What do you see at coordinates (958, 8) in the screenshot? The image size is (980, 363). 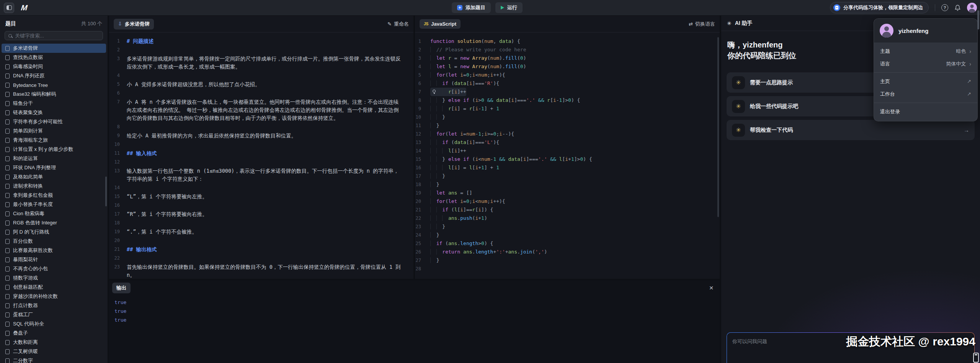 I see `bell-icon` at bounding box center [958, 8].